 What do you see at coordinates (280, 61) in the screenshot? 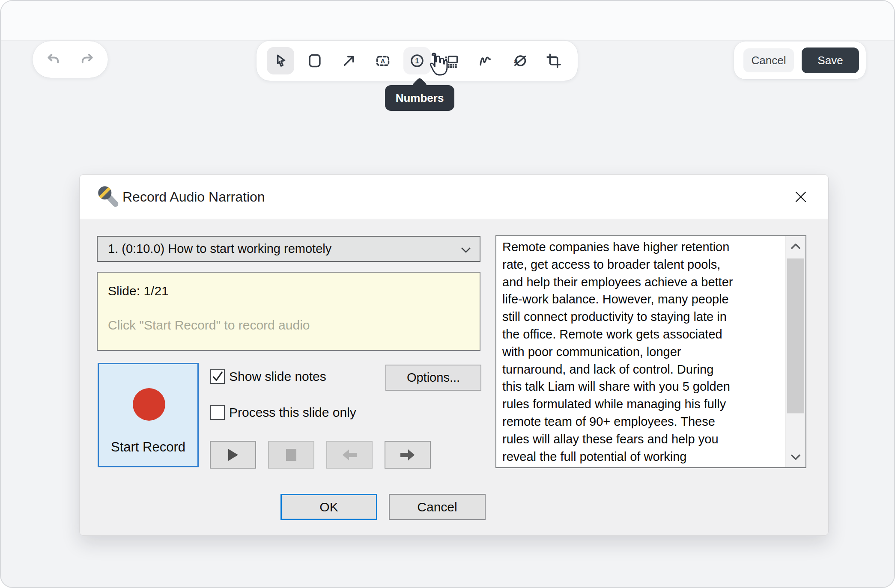
I see `pointer-icon` at bounding box center [280, 61].